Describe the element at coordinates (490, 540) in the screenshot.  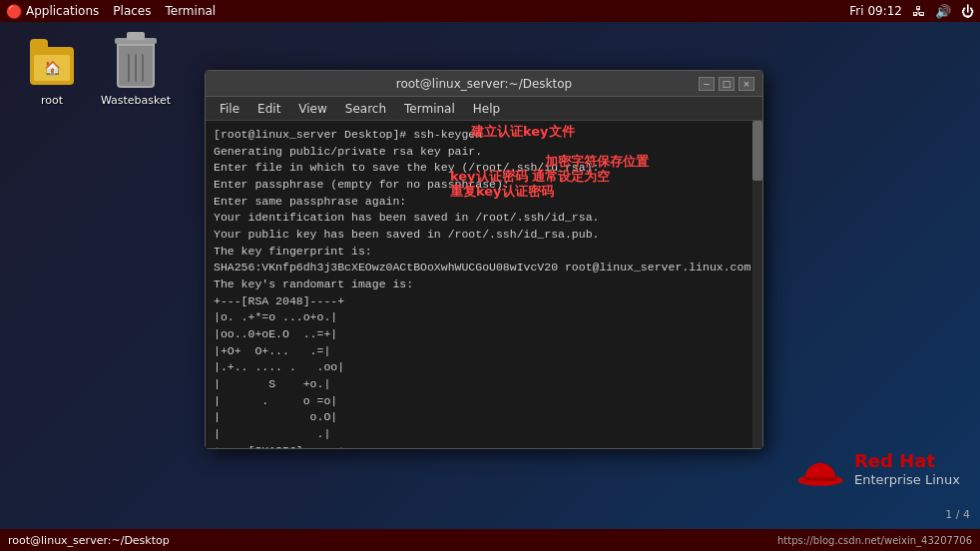
I see `bottom-bar: root@linux_server:~/Desktop https://blog…` at that location.